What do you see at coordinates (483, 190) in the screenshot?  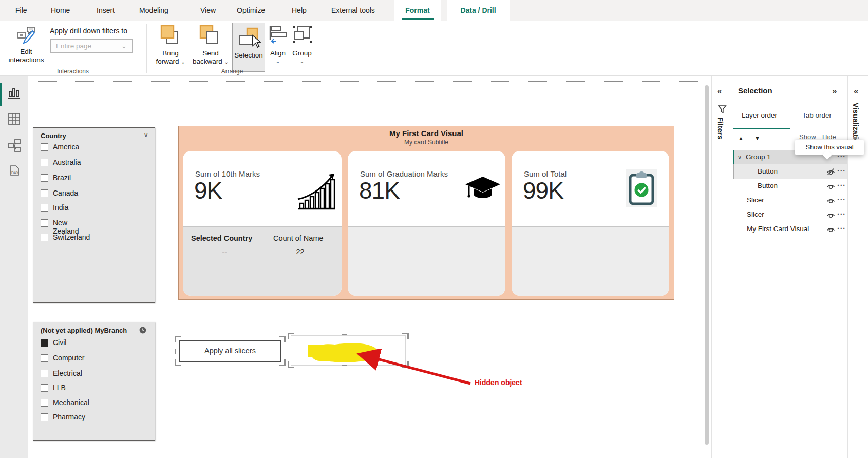 I see `graduation-cap-icon` at bounding box center [483, 190].